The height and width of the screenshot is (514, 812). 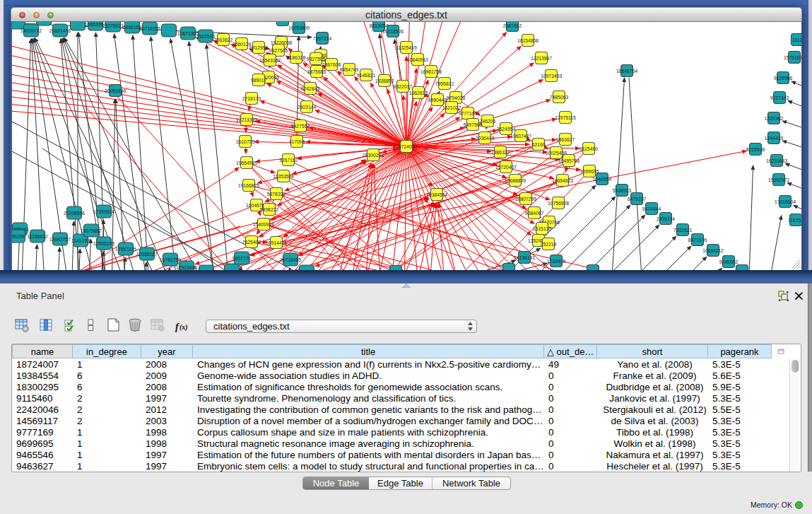 I want to click on svg-text: 17359924, so click(x=104, y=212).